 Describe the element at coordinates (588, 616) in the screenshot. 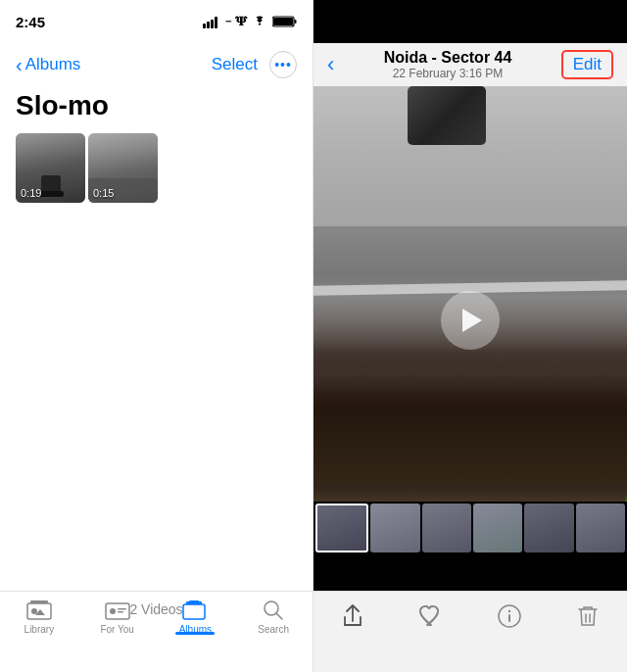

I see `trash-icon` at that location.